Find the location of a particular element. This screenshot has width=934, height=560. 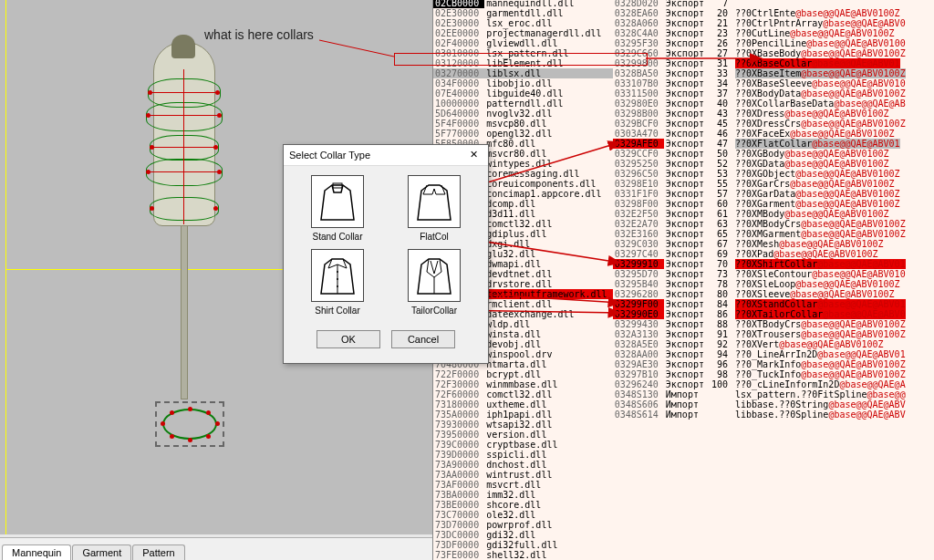

table-row: 73DC0000gdi32.dll is located at coordinates (672, 534).